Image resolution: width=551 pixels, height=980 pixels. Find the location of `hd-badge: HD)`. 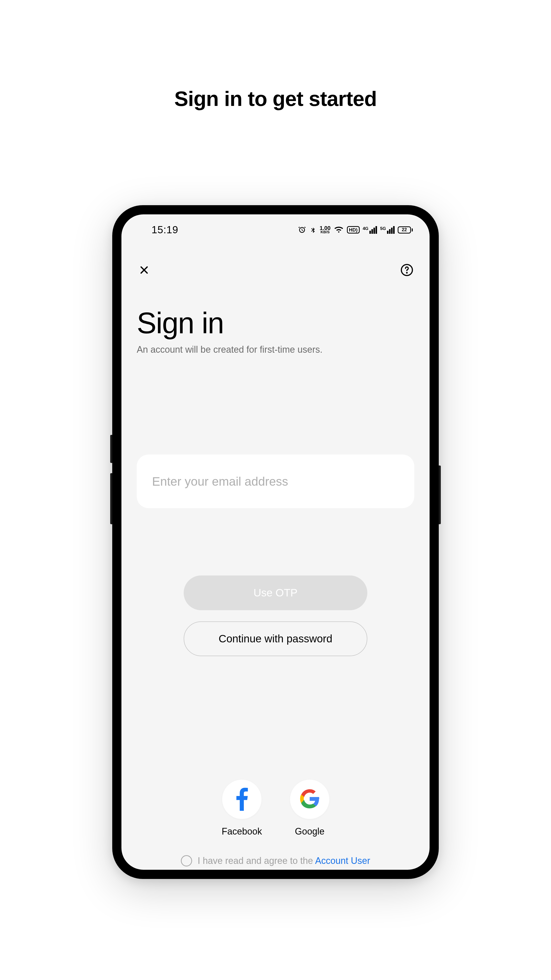

hd-badge: HD) is located at coordinates (353, 230).